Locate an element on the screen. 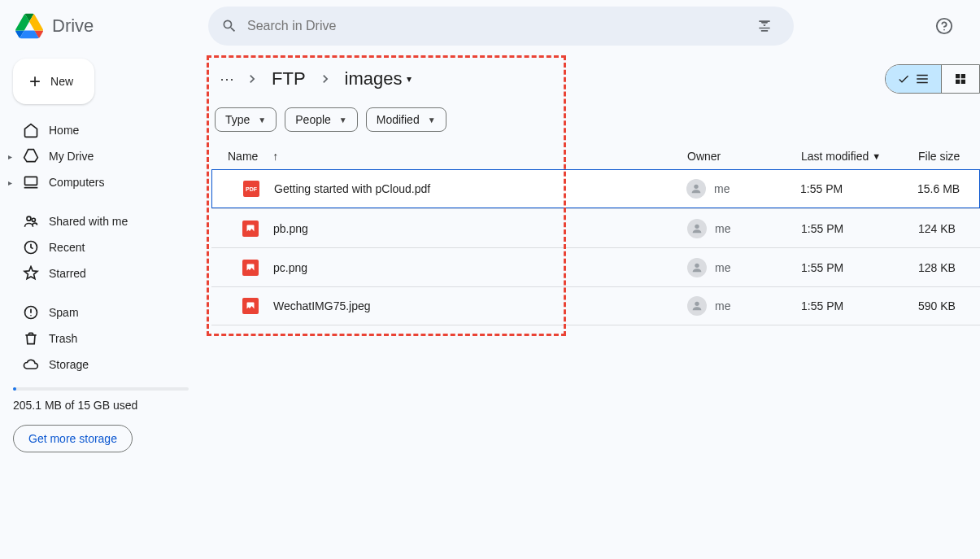 Image resolution: width=980 pixels, height=559 pixels. column-name: Name ↑ is located at coordinates (457, 156).